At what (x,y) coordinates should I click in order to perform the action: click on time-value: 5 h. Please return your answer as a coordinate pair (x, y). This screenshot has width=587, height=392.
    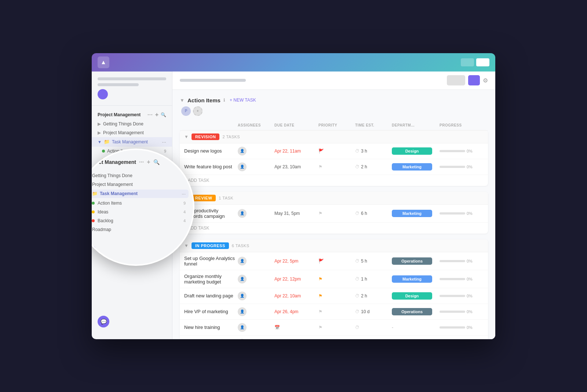
    Looking at the image, I should click on (364, 261).